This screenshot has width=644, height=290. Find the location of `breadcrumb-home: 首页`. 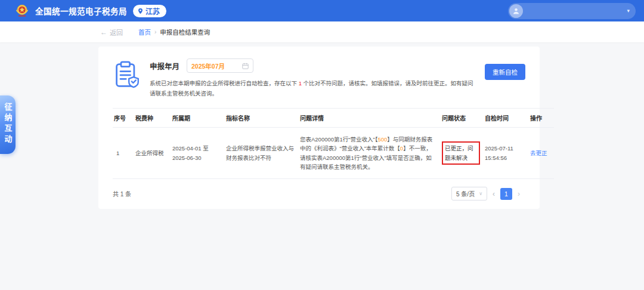

breadcrumb-home: 首页 is located at coordinates (144, 32).